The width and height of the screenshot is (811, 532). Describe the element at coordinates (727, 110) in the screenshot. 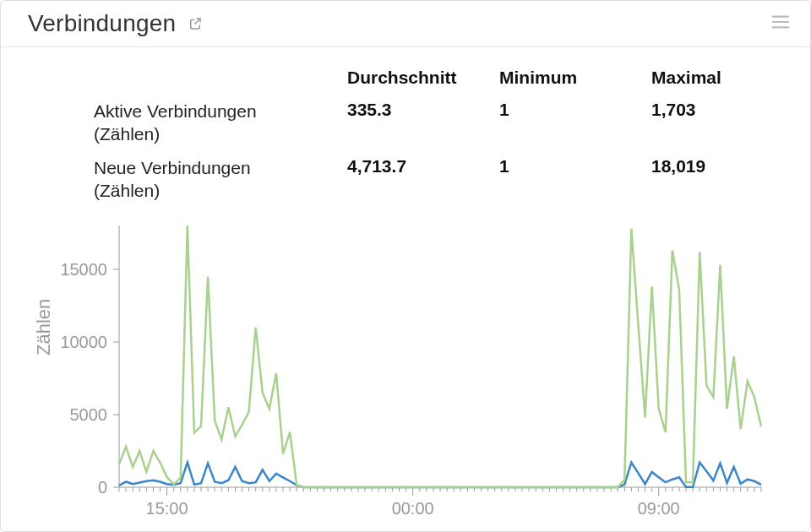

I see `cell-max: 1,703` at that location.